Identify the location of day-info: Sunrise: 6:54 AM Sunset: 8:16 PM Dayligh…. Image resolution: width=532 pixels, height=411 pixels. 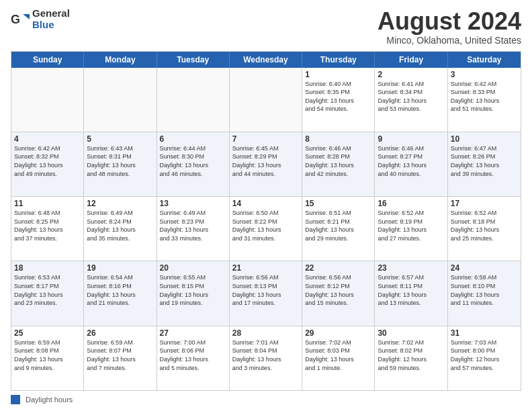
(120, 290).